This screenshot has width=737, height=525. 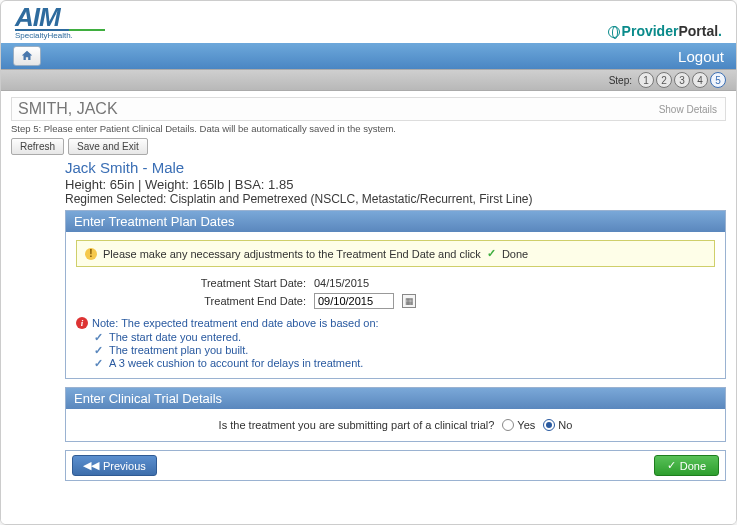 What do you see at coordinates (91, 466) in the screenshot?
I see `rewind-icon: ◀◀` at bounding box center [91, 466].